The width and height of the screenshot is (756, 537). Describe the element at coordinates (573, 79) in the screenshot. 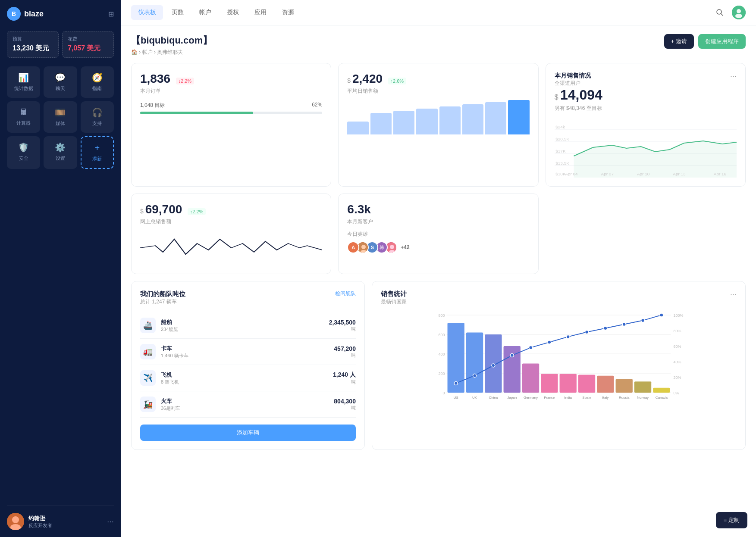

I see `sales-card-title-section: 本月销售情况 全渠道用户` at that location.